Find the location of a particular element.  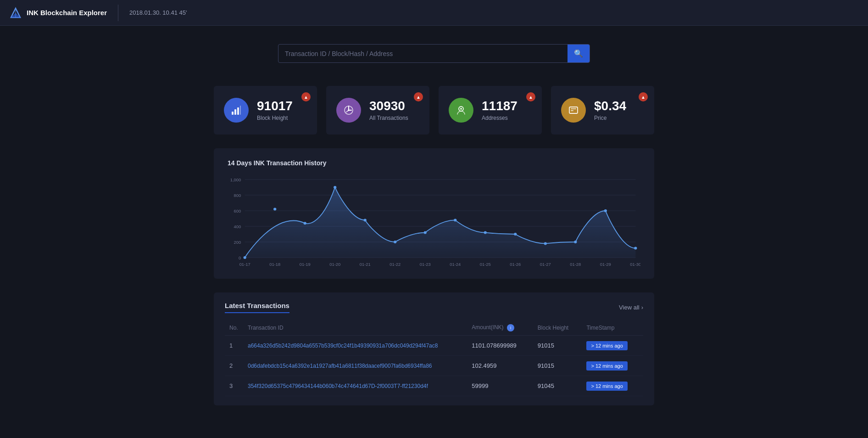

tx-row-block-height: 91045 is located at coordinates (558, 386).